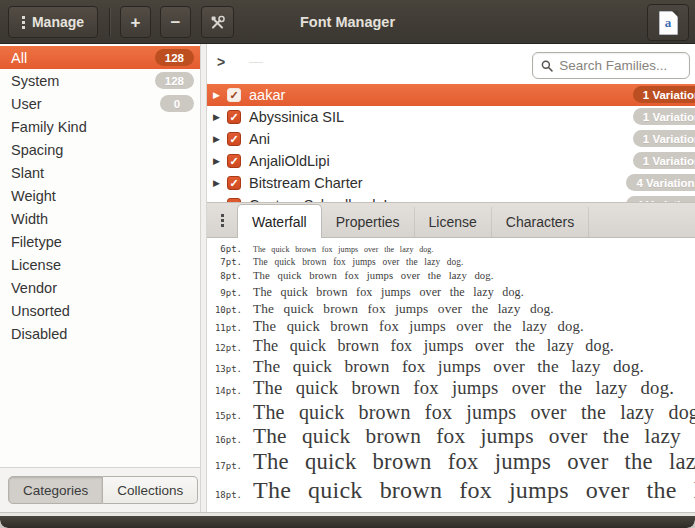  Describe the element at coordinates (100, 172) in the screenshot. I see `sidebar-item-slant: Slant` at that location.